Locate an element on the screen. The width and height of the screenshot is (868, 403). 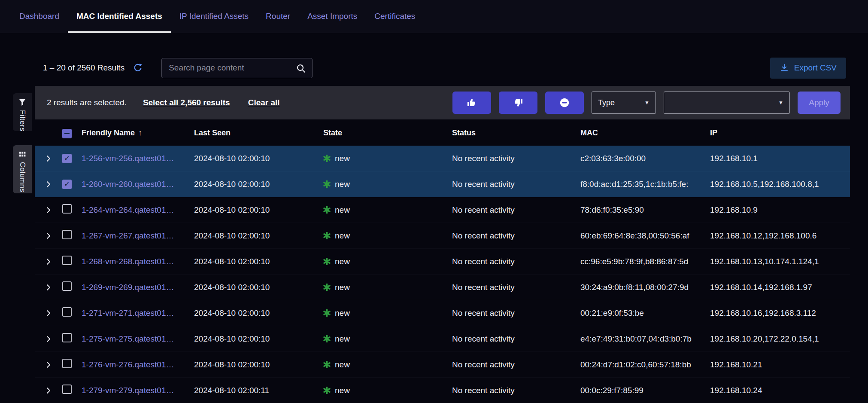
table-row: 1-275-vm-275.qatest01… 2024-08-10 02:00:… is located at coordinates (442, 339).